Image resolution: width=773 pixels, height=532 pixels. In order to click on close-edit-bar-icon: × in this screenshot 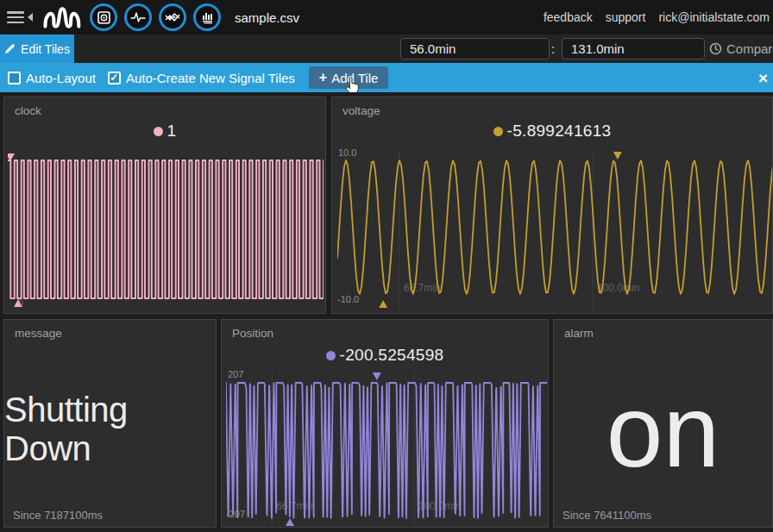, I will do `click(763, 78)`.